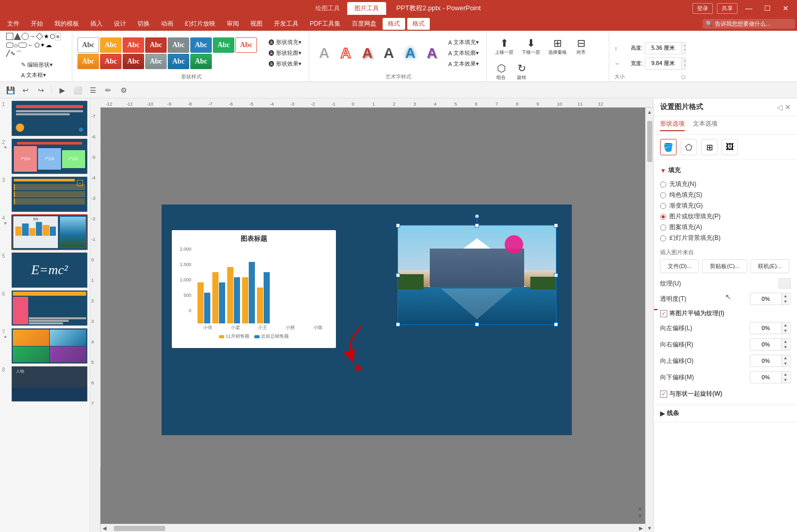 The height and width of the screenshot is (532, 797). What do you see at coordinates (641, 528) in the screenshot?
I see `scroll-right-btn: ▶` at bounding box center [641, 528].